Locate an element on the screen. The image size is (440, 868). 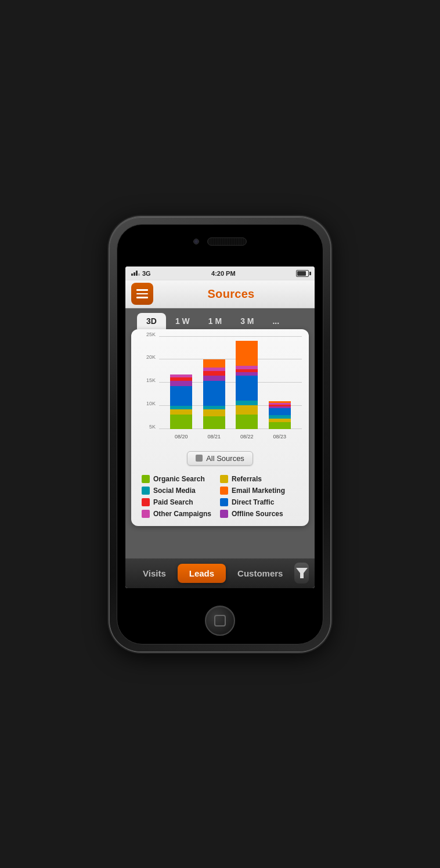
legend-item: Referrals is located at coordinates (259, 479).